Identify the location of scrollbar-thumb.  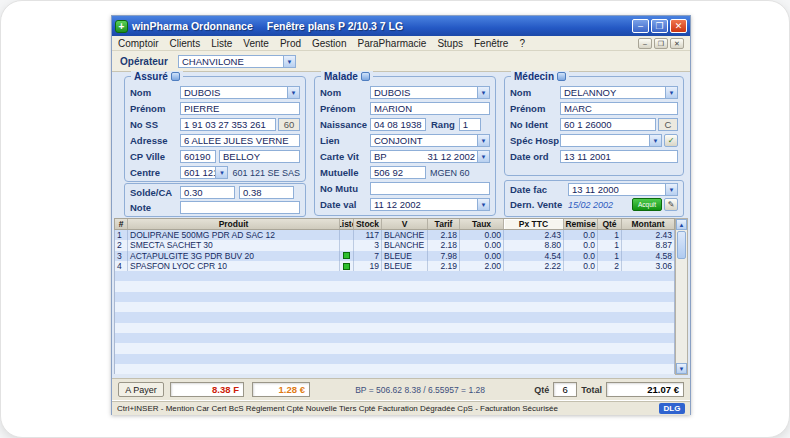
(682, 245).